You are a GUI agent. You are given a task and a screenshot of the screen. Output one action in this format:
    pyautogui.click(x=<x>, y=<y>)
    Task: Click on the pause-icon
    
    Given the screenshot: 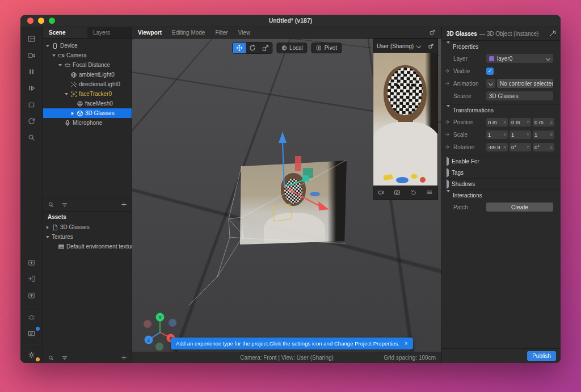 What is the action you would take?
    pyautogui.click(x=32, y=71)
    